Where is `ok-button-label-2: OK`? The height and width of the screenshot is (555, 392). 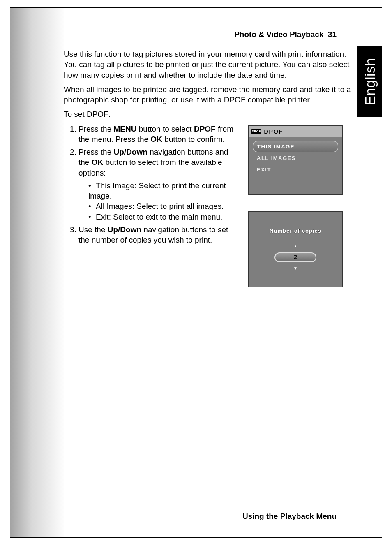
ok-button-label-2: OK is located at coordinates (98, 162).